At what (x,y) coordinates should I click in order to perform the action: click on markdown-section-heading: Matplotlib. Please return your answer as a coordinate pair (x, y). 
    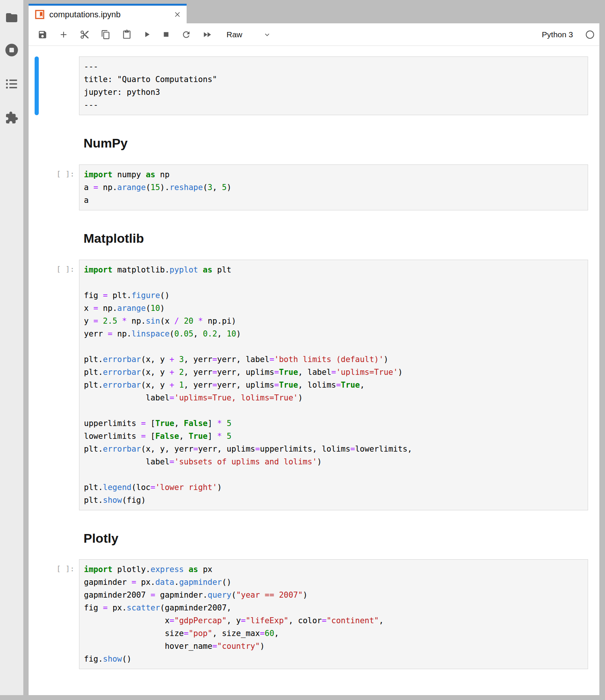
    Looking at the image, I should click on (336, 239).